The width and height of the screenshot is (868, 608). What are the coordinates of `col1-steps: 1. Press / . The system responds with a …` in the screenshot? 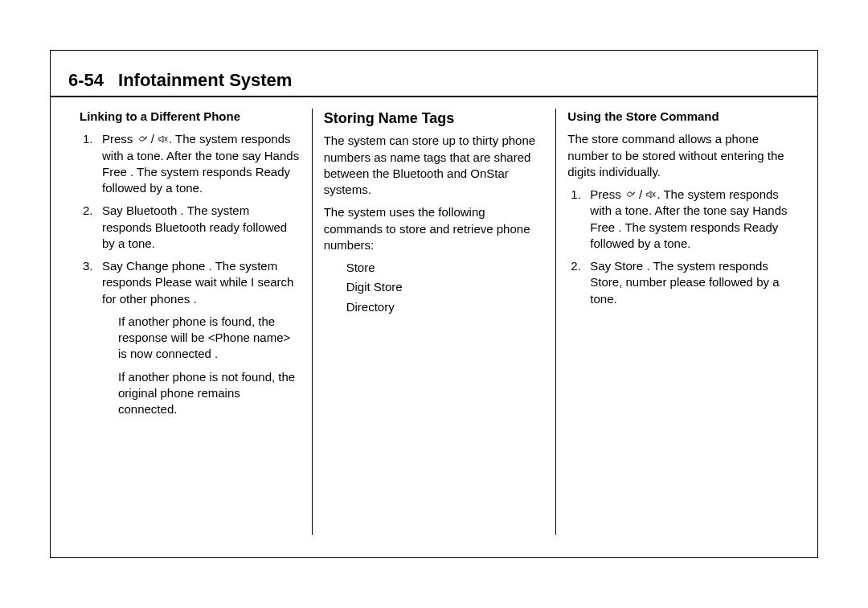 It's located at (190, 219).